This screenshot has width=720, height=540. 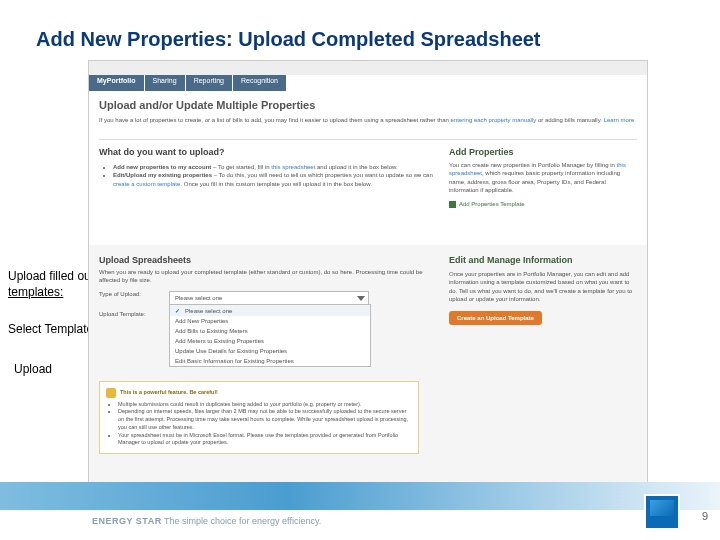 What do you see at coordinates (270, 321) in the screenshot?
I see `dropdown-option: Add New Properties` at bounding box center [270, 321].